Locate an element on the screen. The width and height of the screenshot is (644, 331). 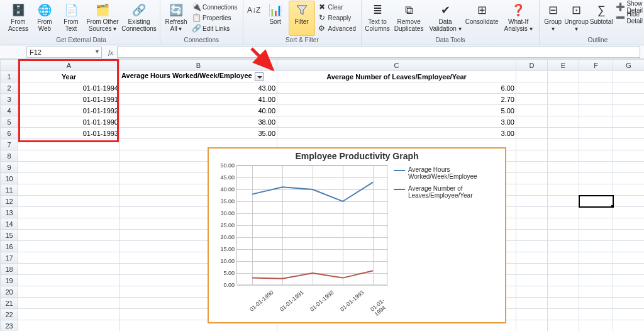
web-icon: 🌐 is located at coordinates (45, 10).